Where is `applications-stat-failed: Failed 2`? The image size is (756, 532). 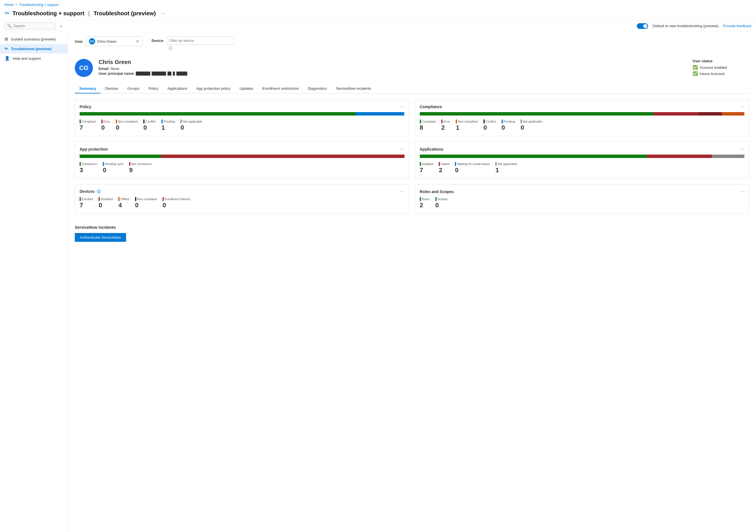 applications-stat-failed: Failed 2 is located at coordinates (444, 168).